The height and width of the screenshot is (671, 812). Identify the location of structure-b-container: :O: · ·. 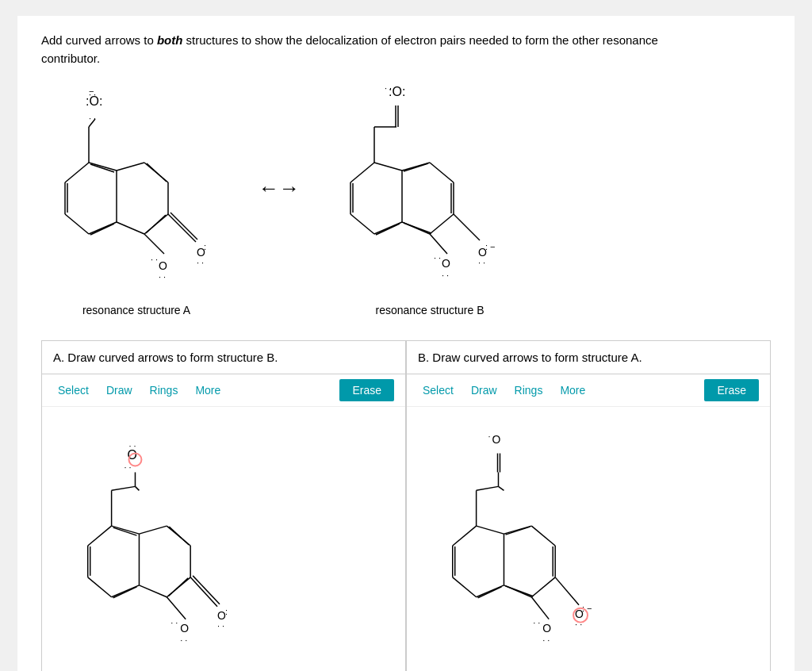
(430, 200).